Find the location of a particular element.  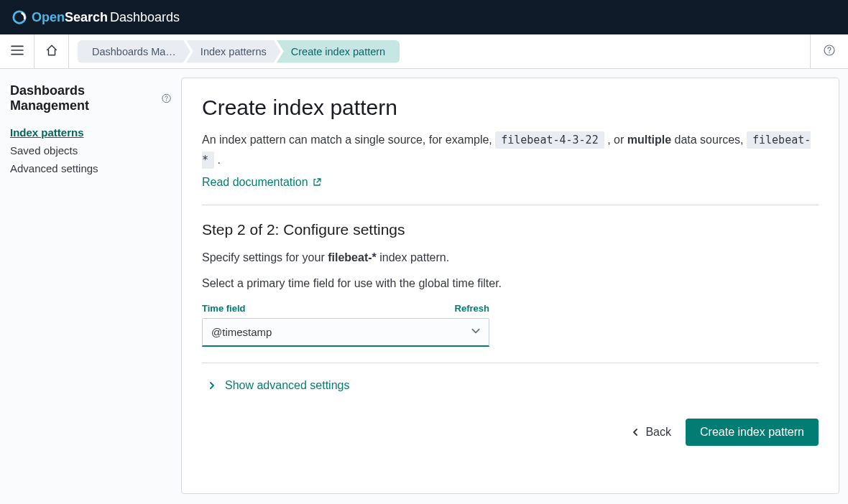

advanced-settings-toggle: Show advanced settings is located at coordinates (279, 386).